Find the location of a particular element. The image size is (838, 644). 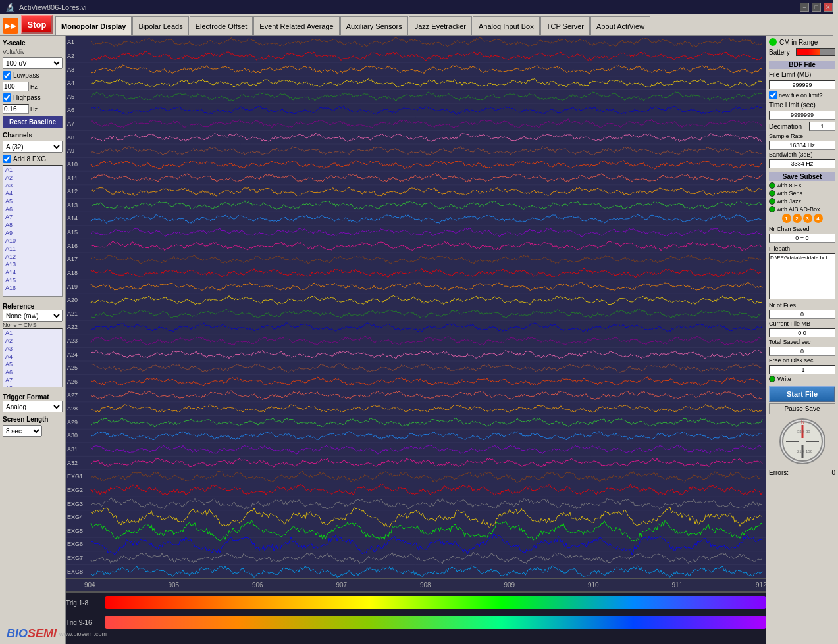

channel-item-A11: A11 is located at coordinates (33, 249).